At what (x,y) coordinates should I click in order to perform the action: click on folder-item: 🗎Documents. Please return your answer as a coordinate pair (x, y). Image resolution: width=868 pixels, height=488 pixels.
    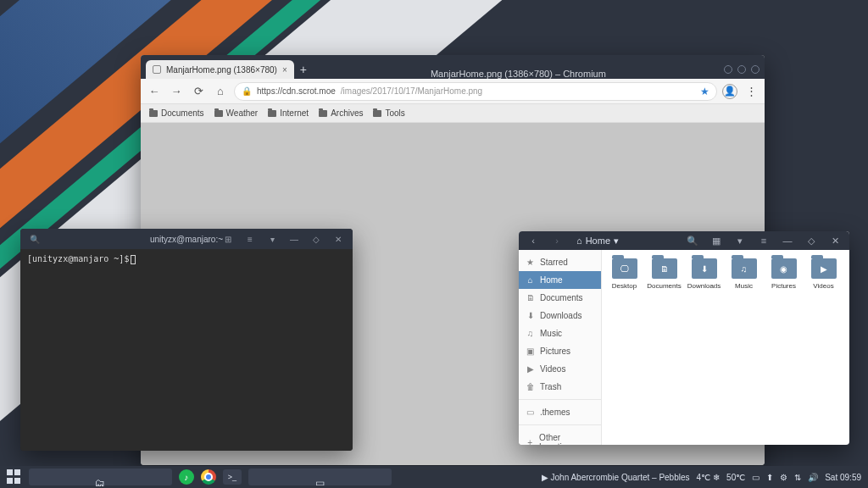
    Looking at the image, I should click on (665, 274).